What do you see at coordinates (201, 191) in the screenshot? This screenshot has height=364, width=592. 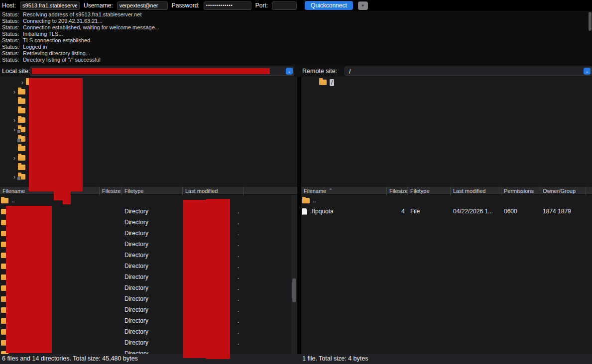 I see `column-header-label: Last modified` at bounding box center [201, 191].